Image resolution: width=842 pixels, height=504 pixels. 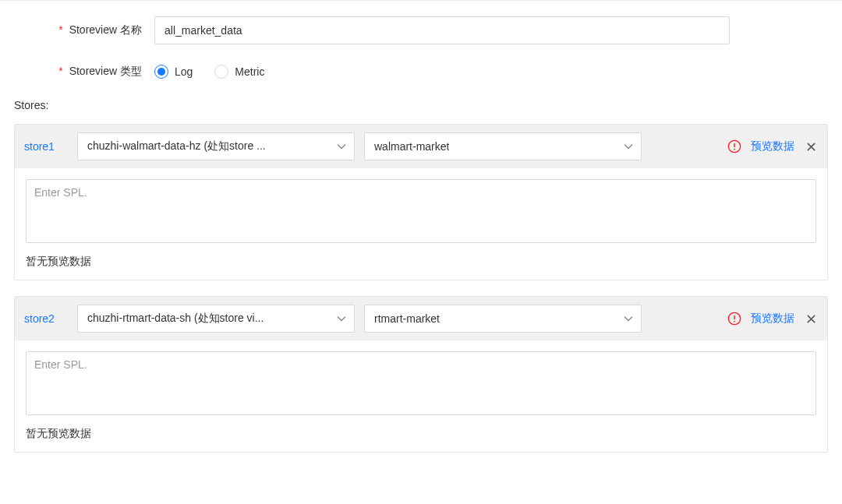 What do you see at coordinates (209, 72) in the screenshot?
I see `storeview-type-radios: Log Metric` at bounding box center [209, 72].